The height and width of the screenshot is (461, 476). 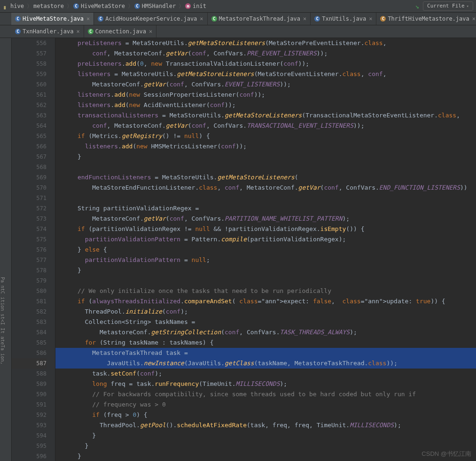 What do you see at coordinates (266, 115) in the screenshot?
I see `code-line: transactionalListeners = MetaStoreUtils.…` at bounding box center [266, 115].